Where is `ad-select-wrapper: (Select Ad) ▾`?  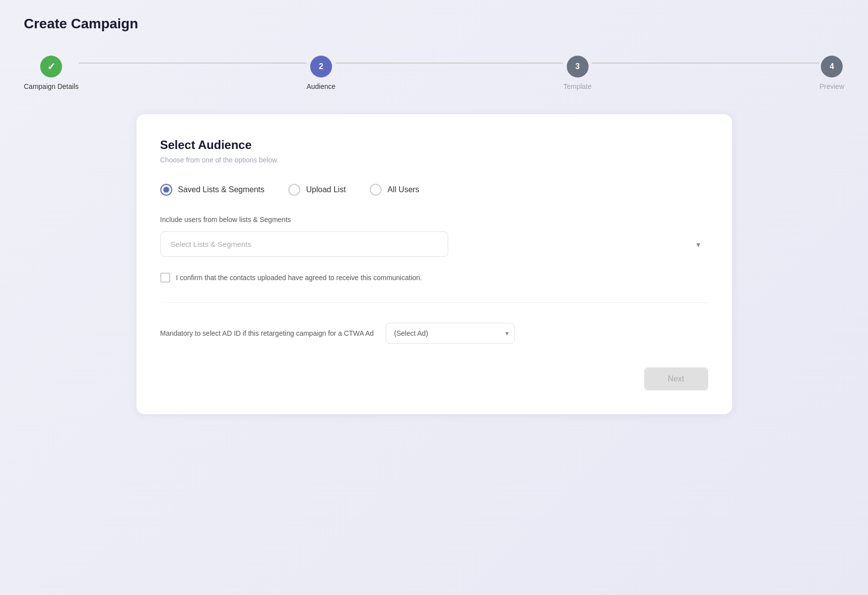 ad-select-wrapper: (Select Ad) ▾ is located at coordinates (450, 333).